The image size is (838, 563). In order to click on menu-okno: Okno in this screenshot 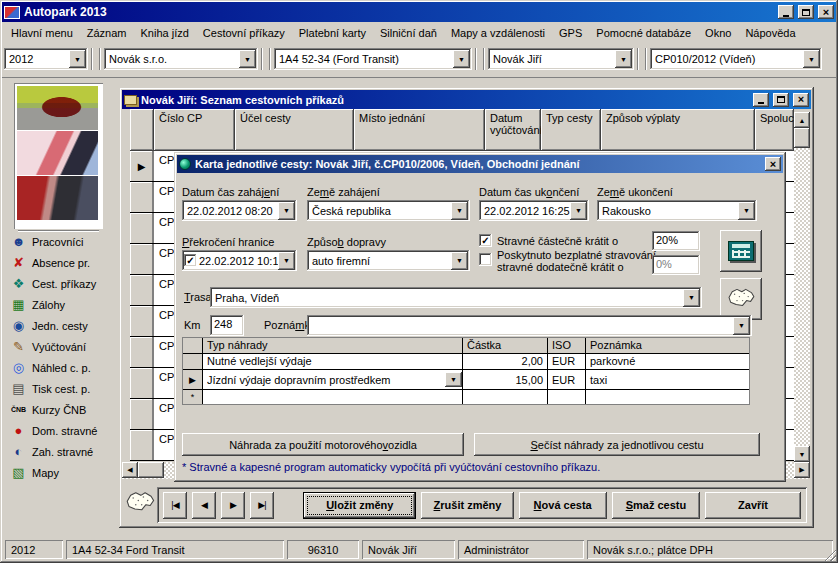, I will do `click(718, 33)`.